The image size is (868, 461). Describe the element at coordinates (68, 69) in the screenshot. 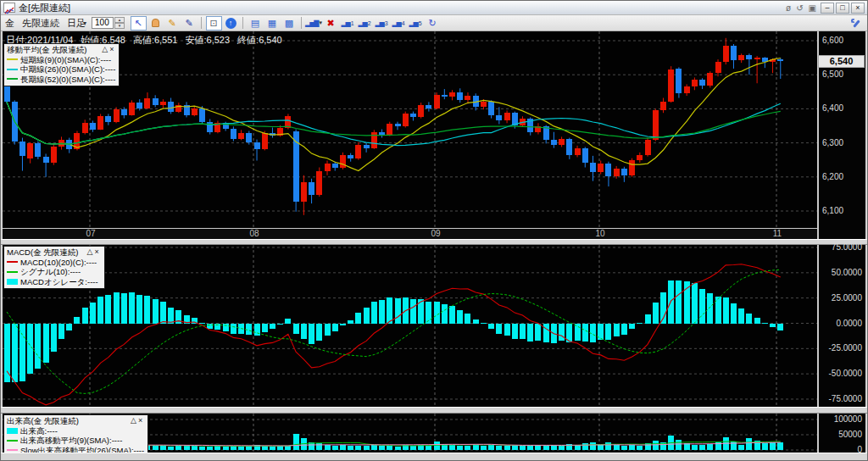

I see `ma-mid-label: 中期線(26)(0)(SMA)(C):----` at that location.